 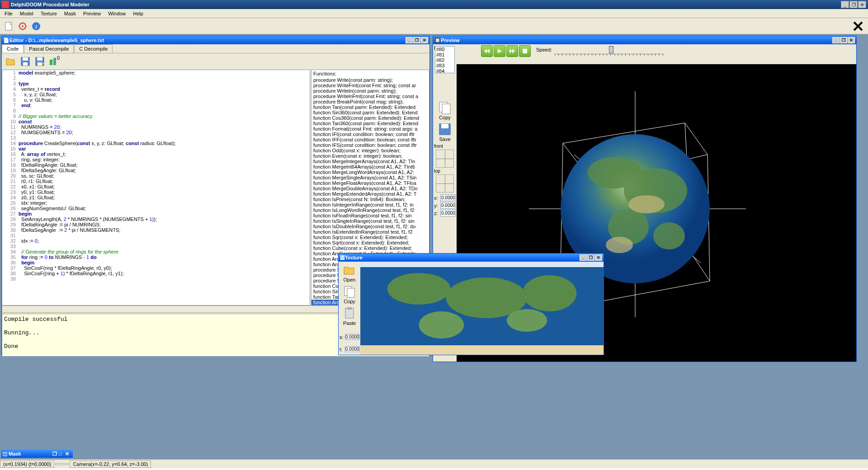 I want to click on s-label: s:, so click(x=342, y=337).